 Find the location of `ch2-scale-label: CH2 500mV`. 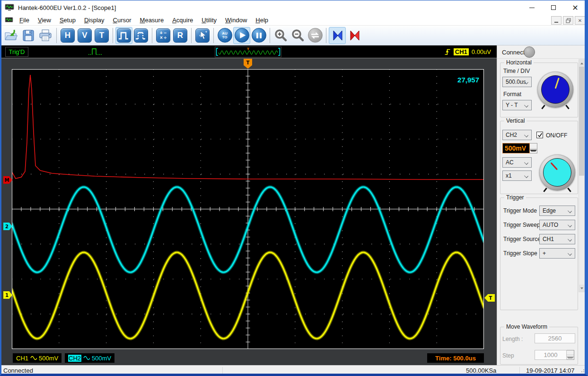

ch2-scale-label: CH2 500mV is located at coordinates (90, 358).